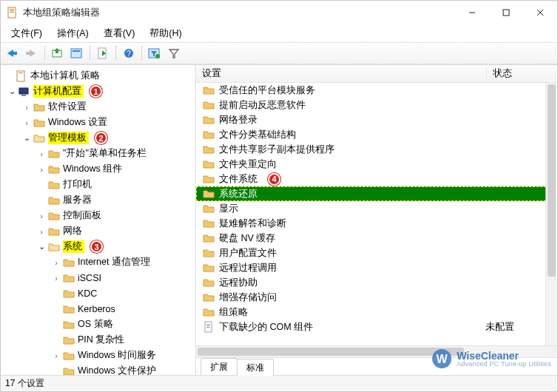 The width and height of the screenshot is (558, 392). I want to click on toolbar: ?, so click(279, 53).